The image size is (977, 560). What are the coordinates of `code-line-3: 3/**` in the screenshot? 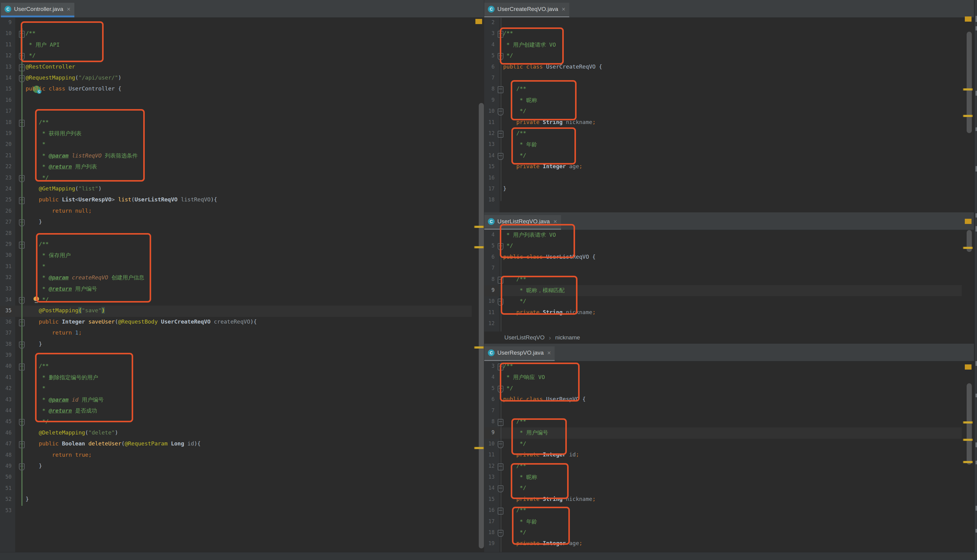 It's located at (729, 367).